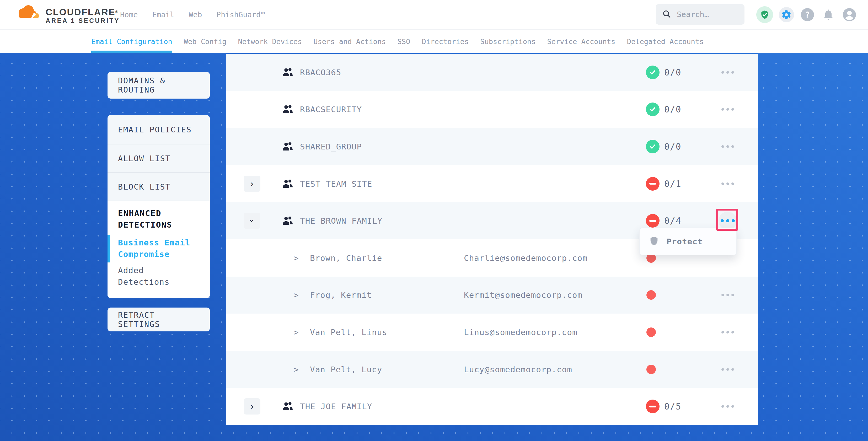  Describe the element at coordinates (807, 15) in the screenshot. I see `help-icon: ?` at that location.